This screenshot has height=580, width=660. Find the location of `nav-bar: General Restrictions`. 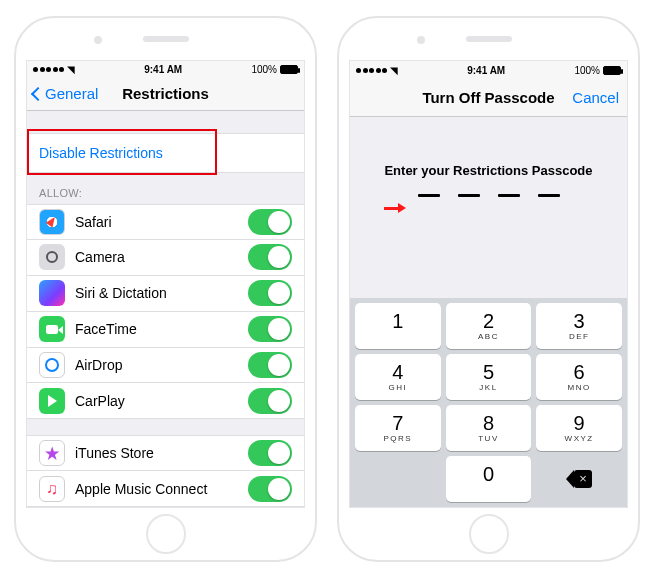

nav-bar: General Restrictions is located at coordinates (166, 94).